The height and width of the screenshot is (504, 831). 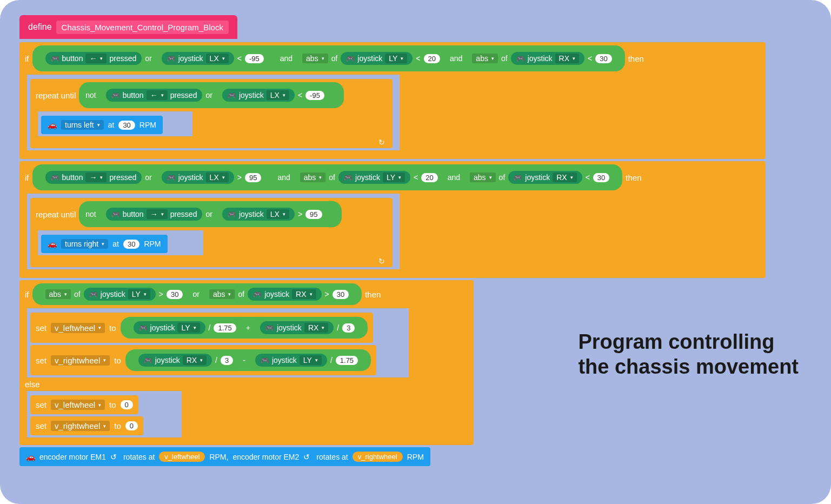 I want to click on set-v-rightwheel: set v_rightwheel to 🎮 joystick RX / 3, so click(x=203, y=360).